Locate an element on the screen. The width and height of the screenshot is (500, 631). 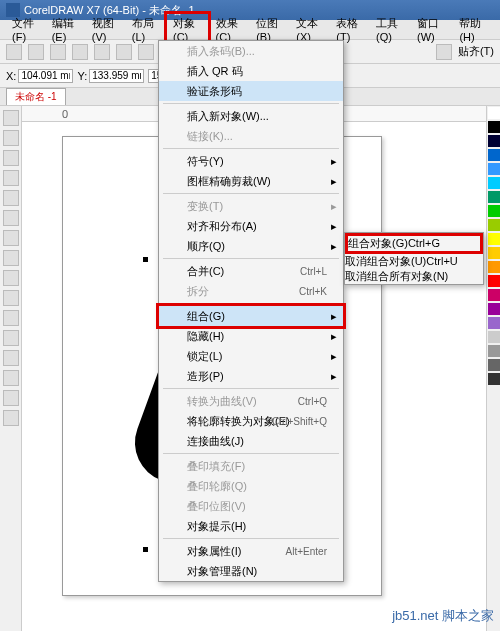
connector-tool-icon is located at coordinates (11, 338).